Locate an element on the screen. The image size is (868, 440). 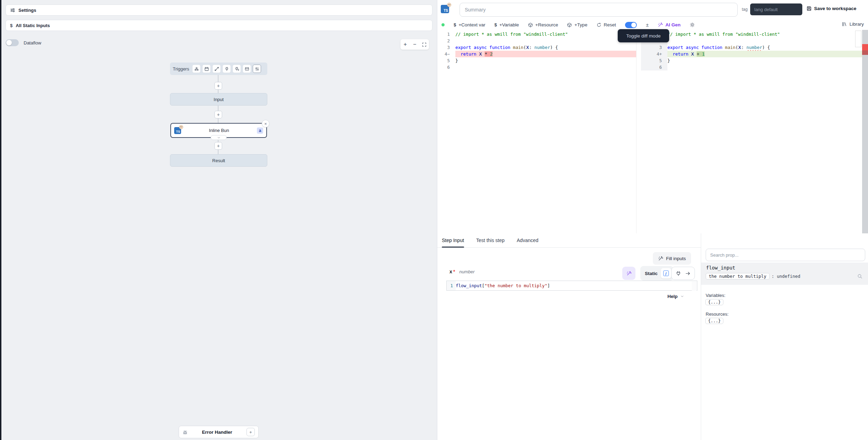
font-size-control: ± is located at coordinates (647, 25).